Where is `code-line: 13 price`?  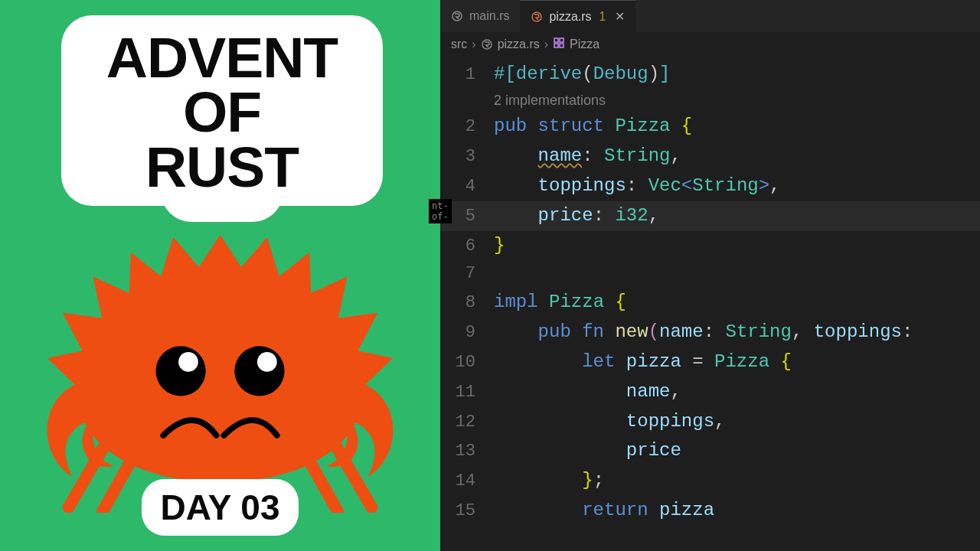 code-line: 13 price is located at coordinates (710, 452).